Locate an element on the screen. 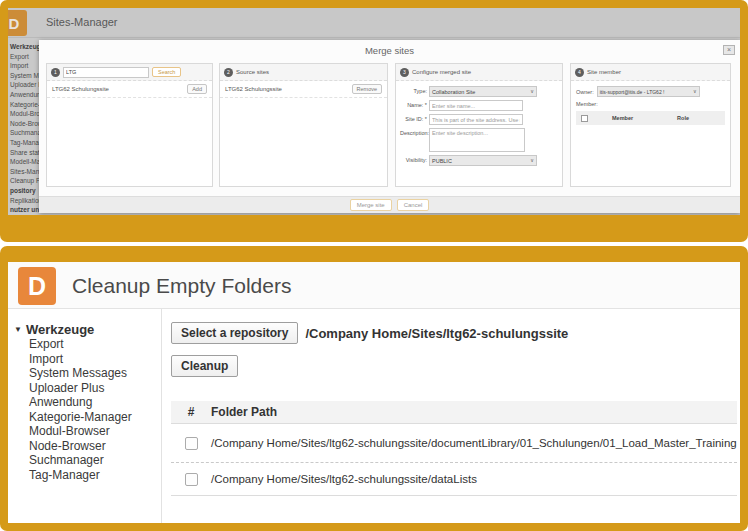 The width and height of the screenshot is (748, 531). sidebar-item-modul-browser: Modul-Browser is located at coordinates (95, 432).